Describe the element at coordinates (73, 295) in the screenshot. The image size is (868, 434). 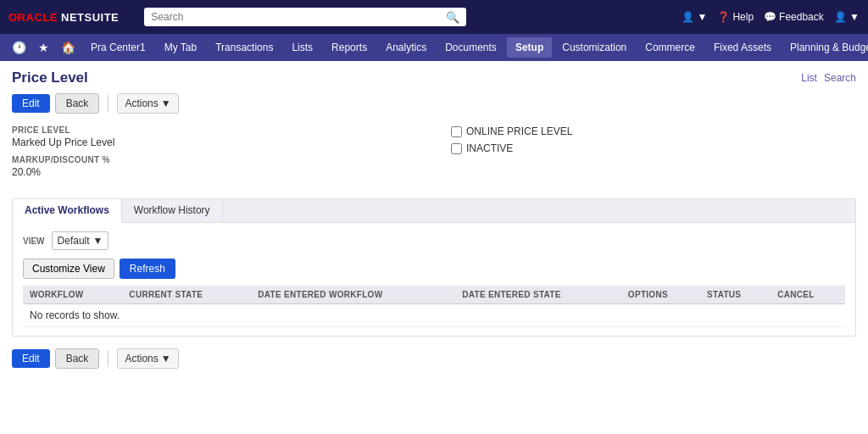
I see `col-workflow: WORKFLOW` at that location.